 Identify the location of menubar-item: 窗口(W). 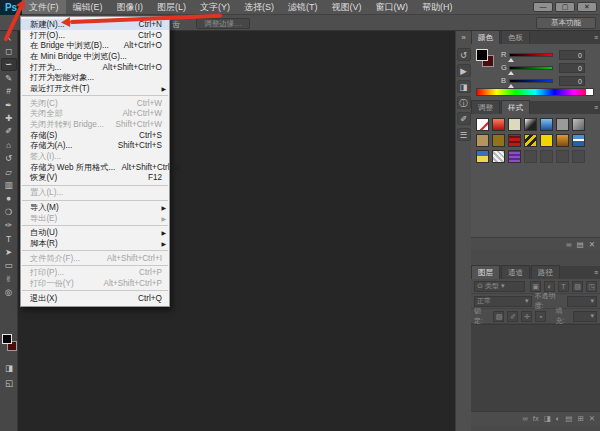
(392, 7).